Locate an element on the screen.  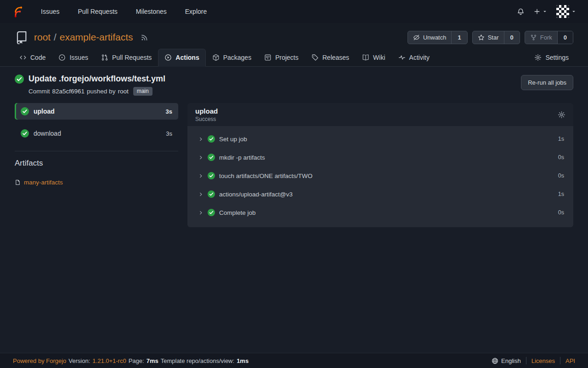
navbar-links: Issues Pull Requests Milestones Explore is located at coordinates (124, 12).